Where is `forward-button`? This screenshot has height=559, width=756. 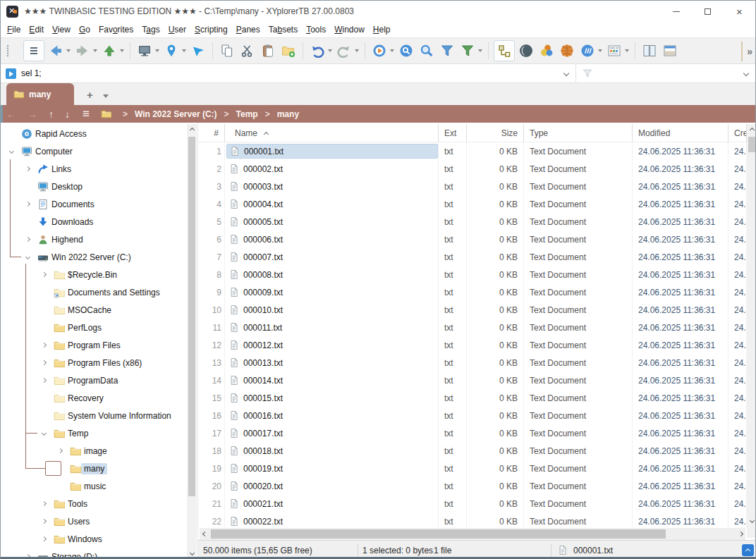
forward-button is located at coordinates (86, 51).